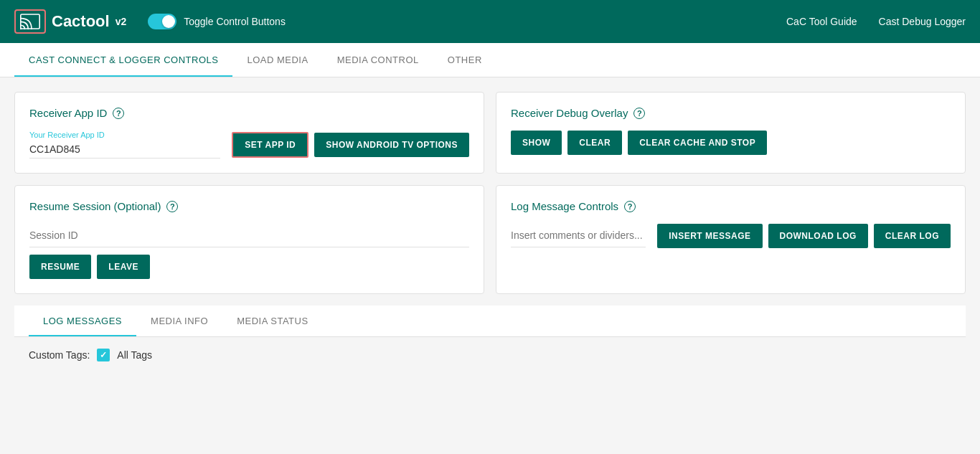  I want to click on custom-tags-label: Custom Tags:, so click(59, 355).